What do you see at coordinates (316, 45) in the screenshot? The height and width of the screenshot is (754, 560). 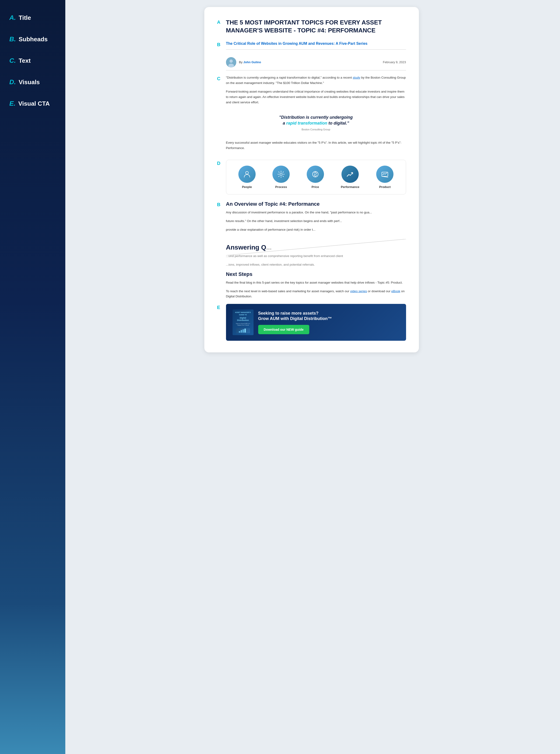 I see `article-subhead: The Critical Role of Websites in Growing…` at bounding box center [316, 45].